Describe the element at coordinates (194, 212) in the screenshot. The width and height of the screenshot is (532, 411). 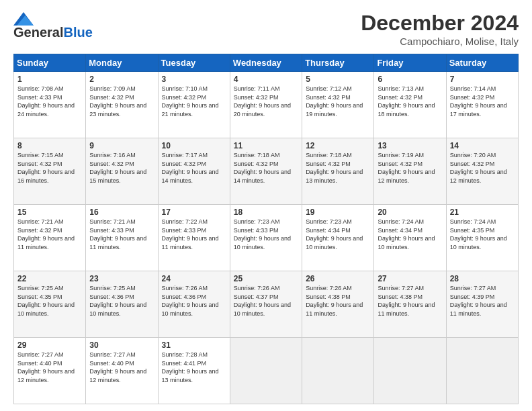
I see `day-number: 17` at that location.